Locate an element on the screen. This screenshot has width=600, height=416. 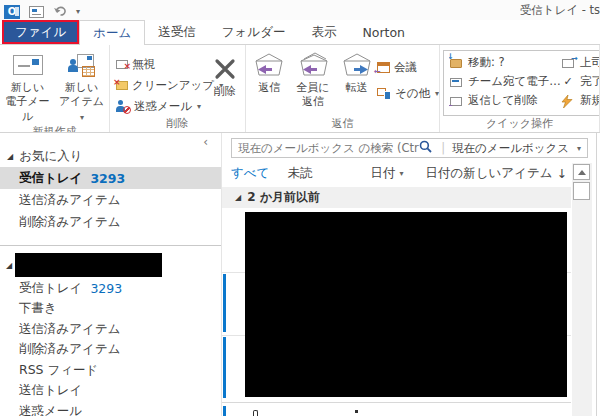
delete-x-icon is located at coordinates (225, 69).